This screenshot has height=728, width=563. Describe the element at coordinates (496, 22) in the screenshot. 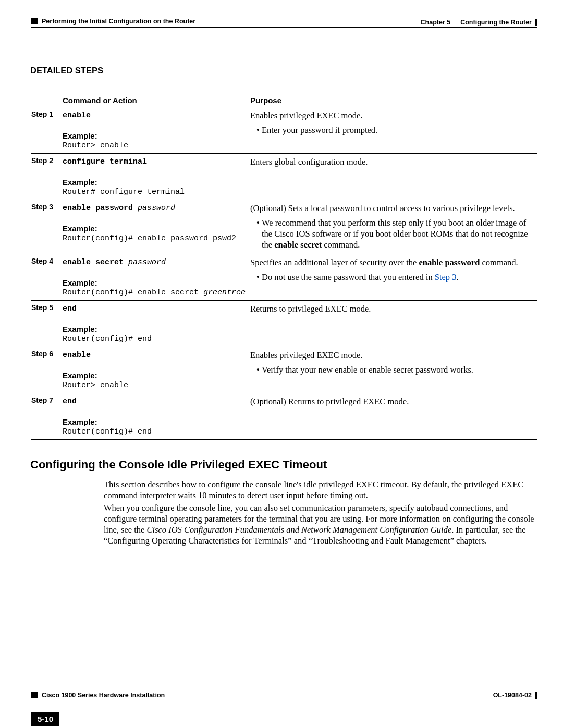

I see `chapter-title: Configuring the Router` at that location.